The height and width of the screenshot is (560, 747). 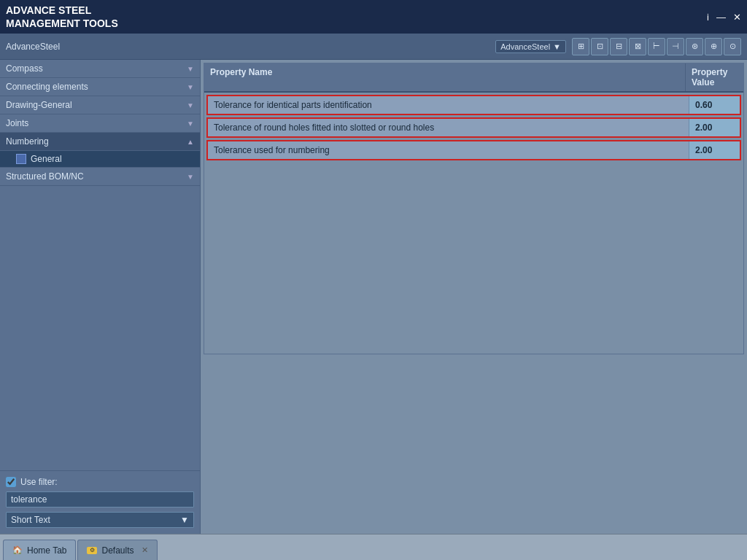 What do you see at coordinates (619, 47) in the screenshot?
I see `toolbar-icon-3: ⊟` at bounding box center [619, 47].